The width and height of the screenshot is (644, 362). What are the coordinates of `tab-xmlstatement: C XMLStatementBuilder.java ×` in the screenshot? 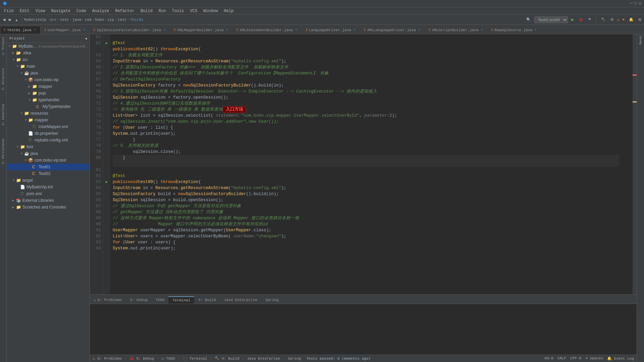 It's located at (267, 30).